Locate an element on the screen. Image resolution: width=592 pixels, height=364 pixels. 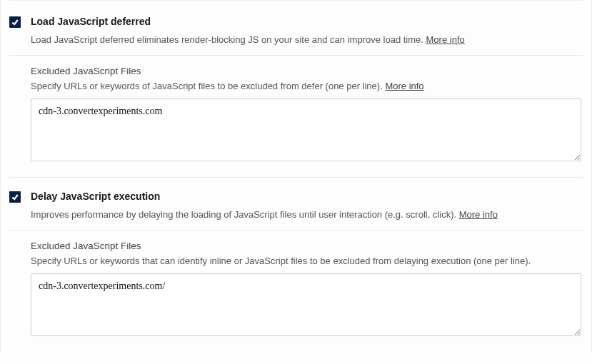
section-delay-js-execution: Delay JavaScript execution Improves perf… is located at coordinates (296, 204).